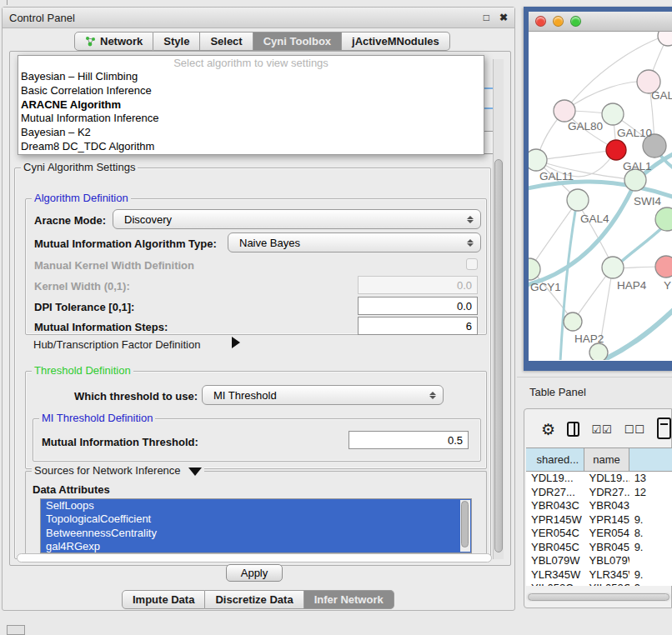  What do you see at coordinates (251, 118) in the screenshot?
I see `algorithm-option-mutual-information: Mutual Information Inference` at bounding box center [251, 118].